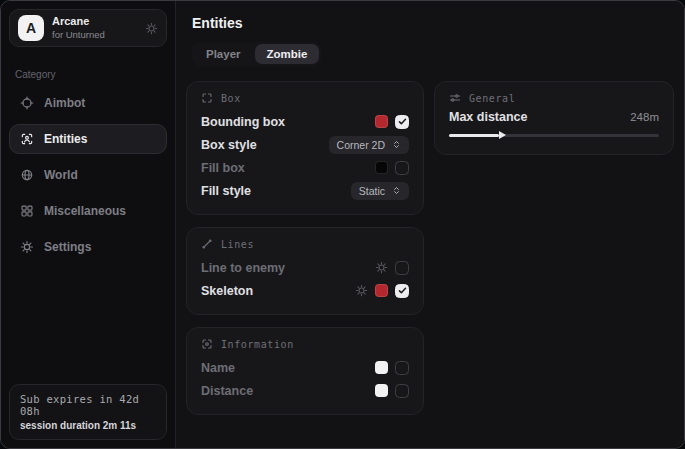 The width and height of the screenshot is (685, 449). I want to click on diagonal-line-icon, so click(207, 244).